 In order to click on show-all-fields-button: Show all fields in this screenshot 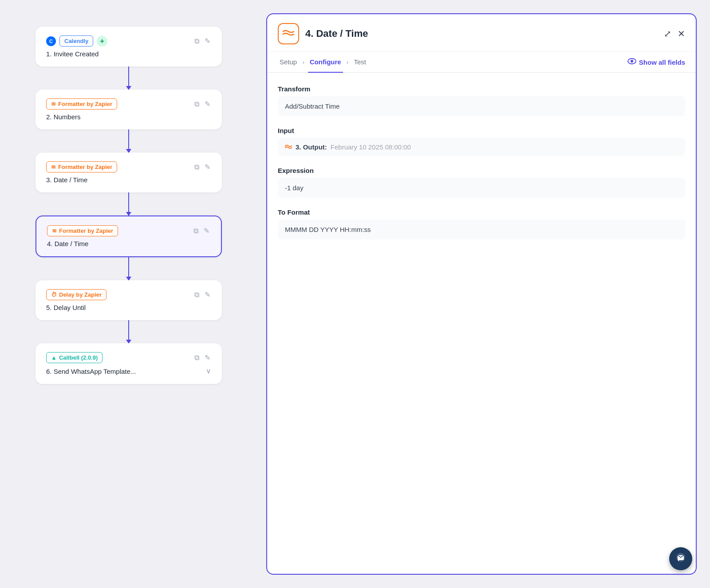, I will do `click(656, 62)`.